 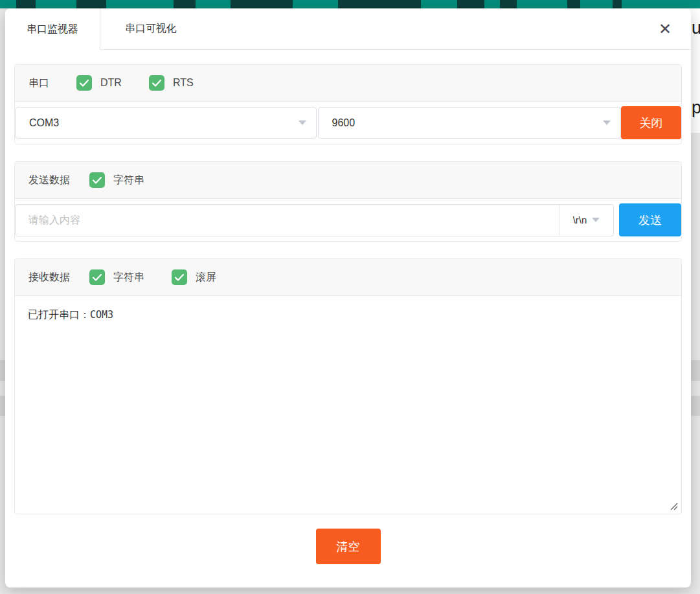 I want to click on clipped-background-text: p, so click(x=695, y=108).